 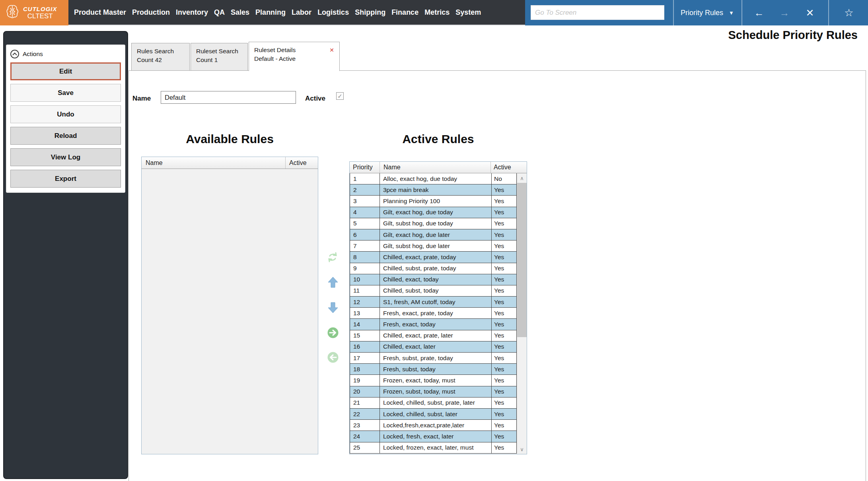 What do you see at coordinates (437, 13) in the screenshot?
I see `nav-item-metrics: Metrics` at bounding box center [437, 13].